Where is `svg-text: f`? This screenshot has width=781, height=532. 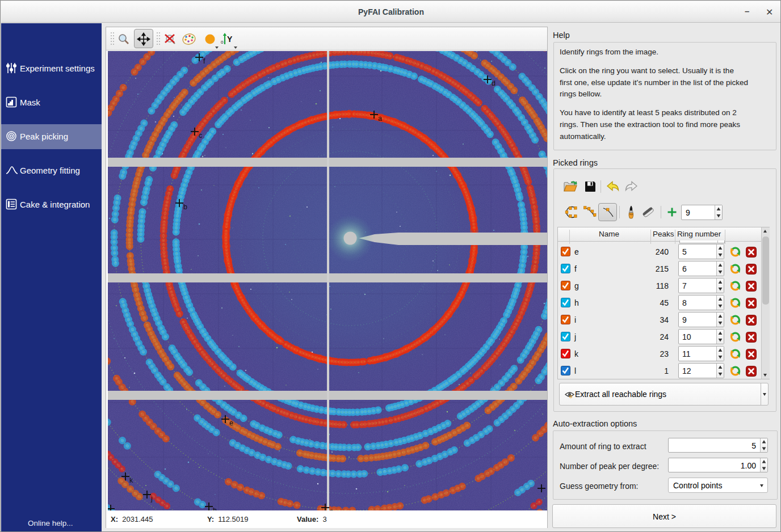 svg-text: f is located at coordinates (204, 61).